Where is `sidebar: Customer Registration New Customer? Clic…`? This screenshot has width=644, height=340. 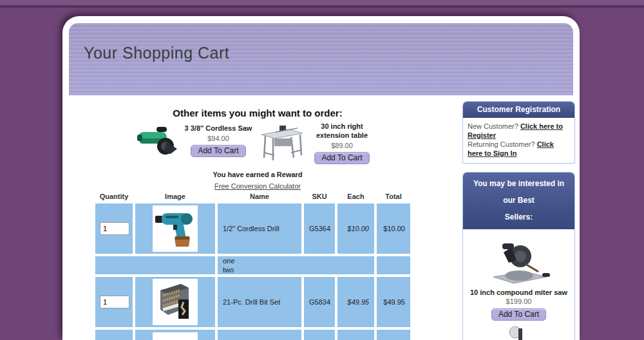 sidebar: Customer Registration New Customer? Clic… is located at coordinates (519, 220).